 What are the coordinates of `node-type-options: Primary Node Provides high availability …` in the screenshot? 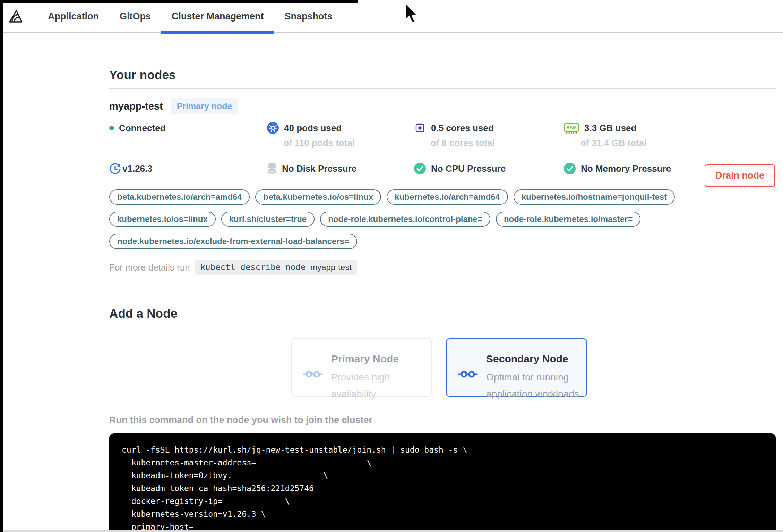 It's located at (533, 368).